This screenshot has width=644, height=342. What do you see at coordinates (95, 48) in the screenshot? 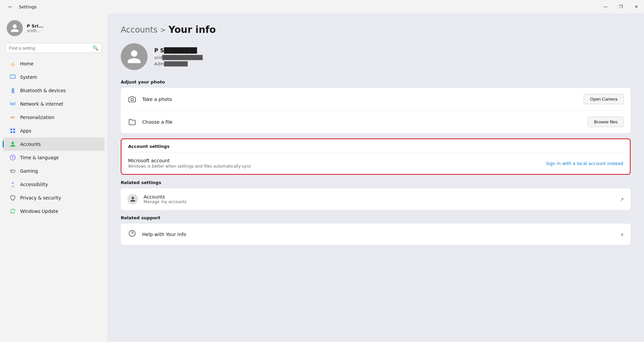
I see `search-icon: 🔍` at bounding box center [95, 48].